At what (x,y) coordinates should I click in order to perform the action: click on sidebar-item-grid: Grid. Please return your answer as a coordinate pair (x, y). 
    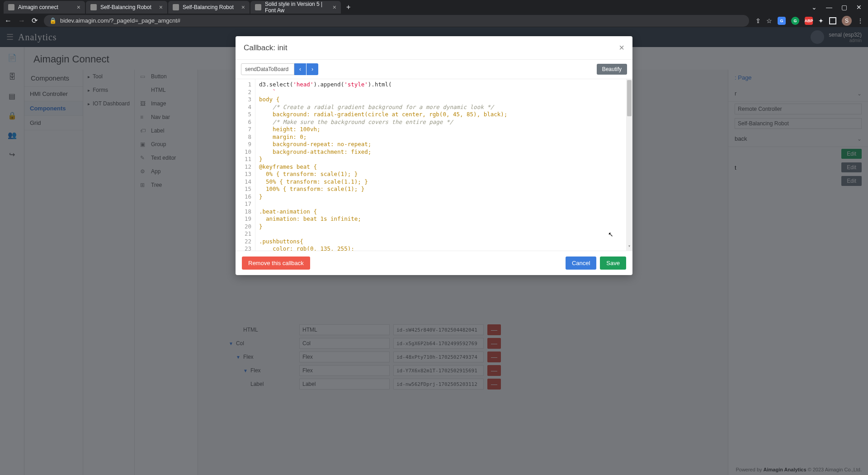
    Looking at the image, I should click on (53, 123).